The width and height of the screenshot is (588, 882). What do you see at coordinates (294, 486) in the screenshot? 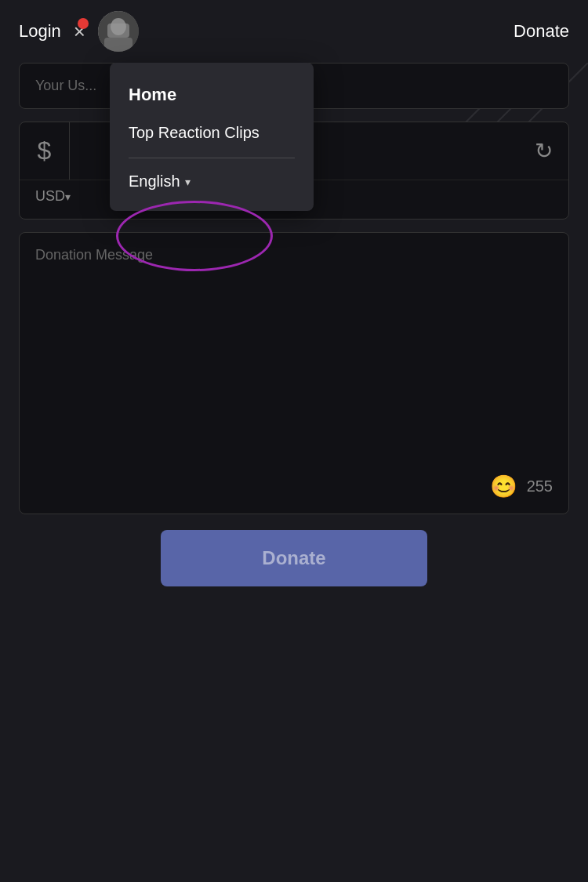
I see `message-footer: 😊 255` at bounding box center [294, 486].